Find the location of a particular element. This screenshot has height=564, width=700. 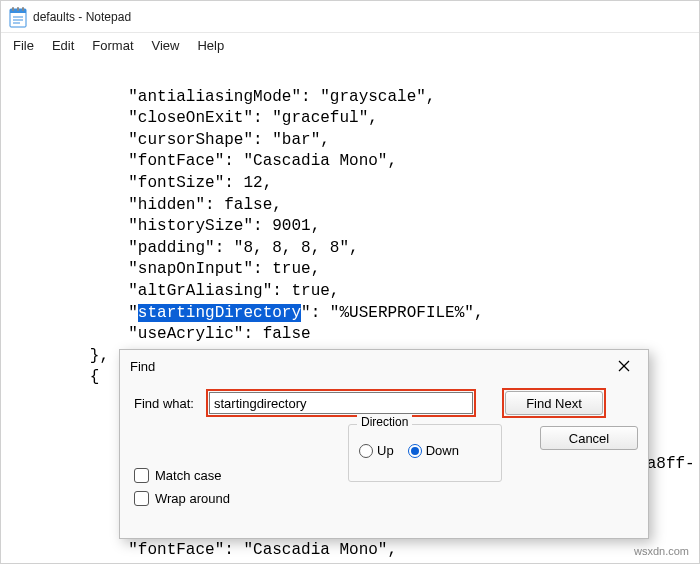

radio-up-wrap: Up is located at coordinates (376, 450).